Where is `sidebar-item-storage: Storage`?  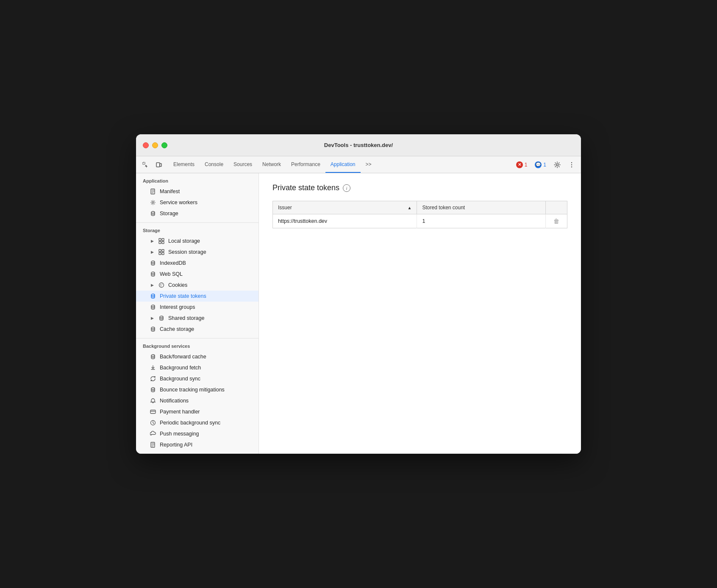
sidebar-item-storage: Storage is located at coordinates (197, 214).